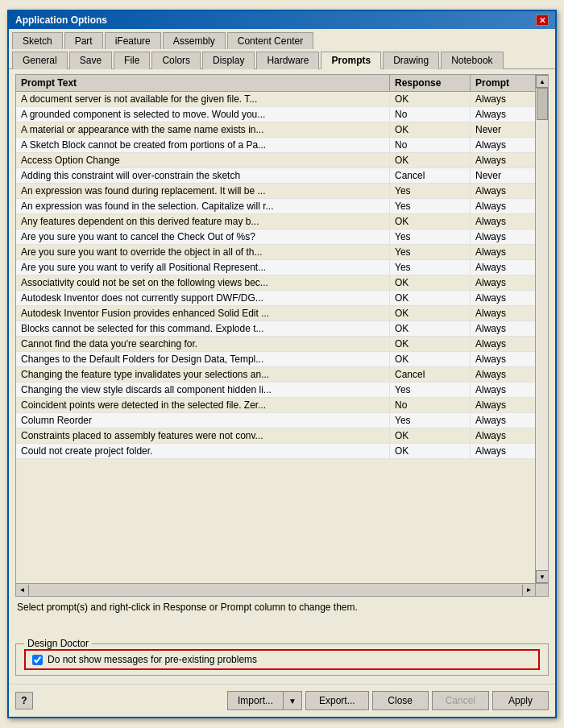 The height and width of the screenshot is (728, 564). I want to click on scroll-track, so click(541, 329).